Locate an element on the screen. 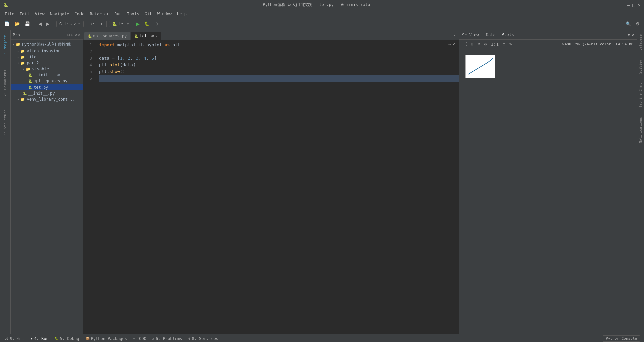 The image size is (644, 342). tree-venv: ▸ 📁 venv_library_cont... is located at coordinates (47, 99).